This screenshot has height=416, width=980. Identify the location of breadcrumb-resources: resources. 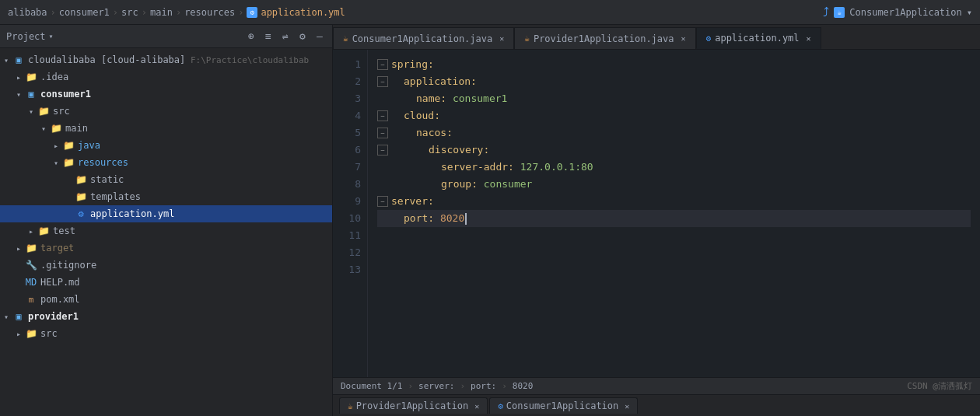
(210, 12).